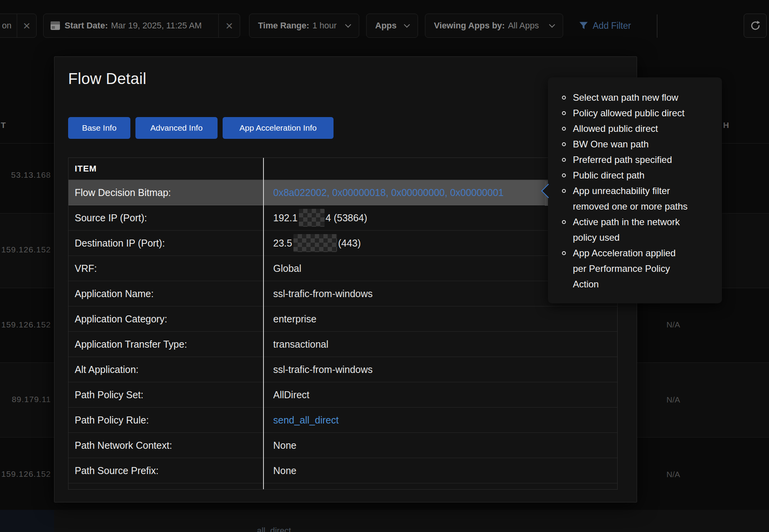  I want to click on background-na-cell: N/A, so click(673, 400).